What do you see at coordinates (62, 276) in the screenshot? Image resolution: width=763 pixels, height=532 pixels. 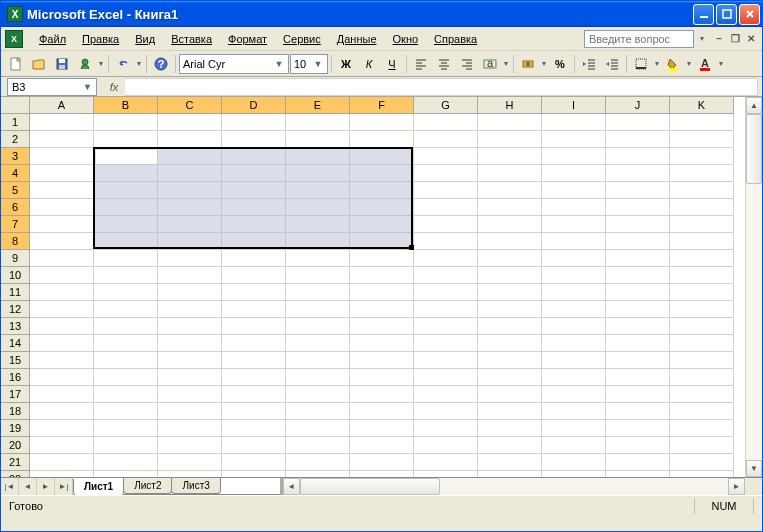 I see `cell-A10` at bounding box center [62, 276].